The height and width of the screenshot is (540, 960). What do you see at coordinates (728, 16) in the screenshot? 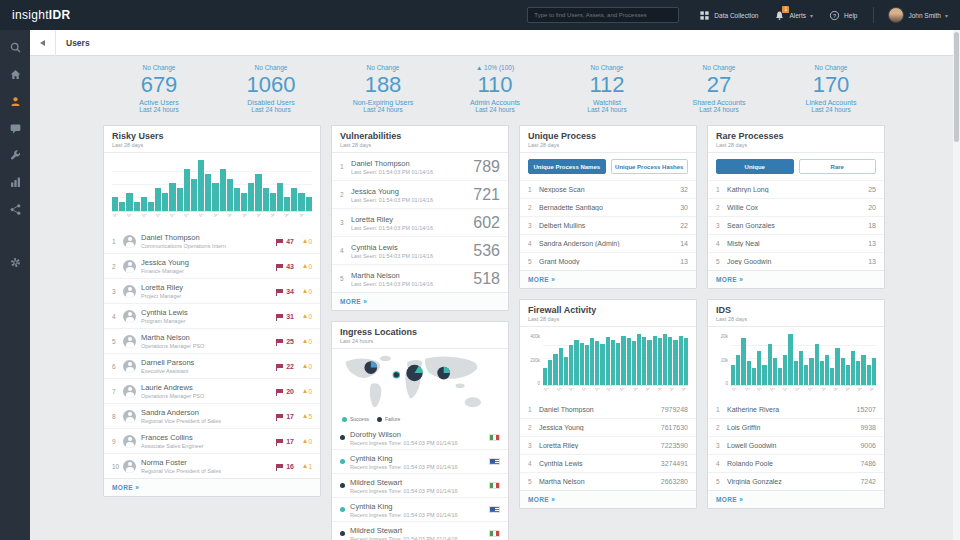
I see `data-collection-button: Data Collection` at bounding box center [728, 16].